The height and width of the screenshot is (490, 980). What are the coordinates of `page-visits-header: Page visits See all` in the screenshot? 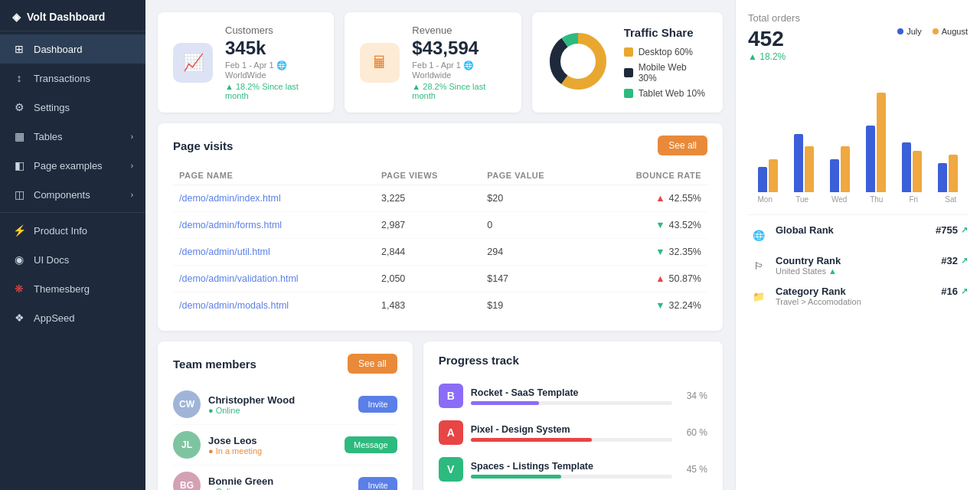 It's located at (440, 145).